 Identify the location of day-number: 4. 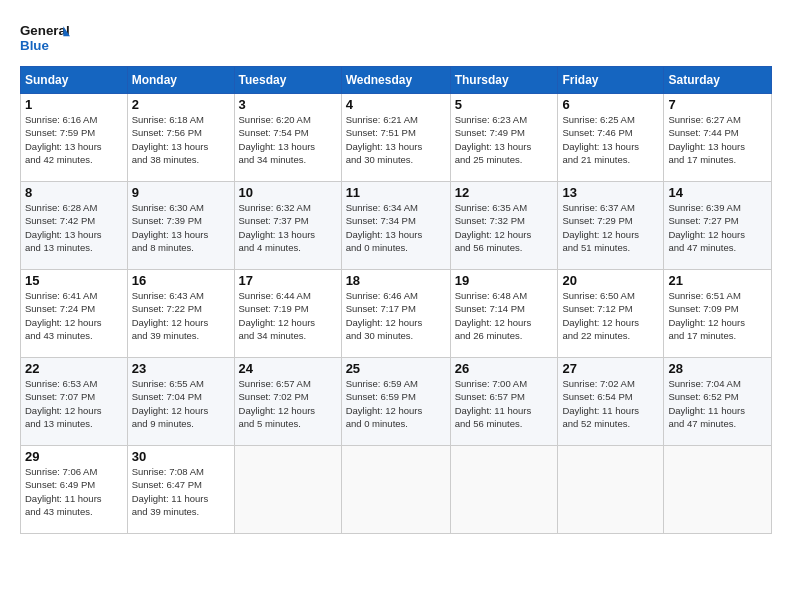
(396, 104).